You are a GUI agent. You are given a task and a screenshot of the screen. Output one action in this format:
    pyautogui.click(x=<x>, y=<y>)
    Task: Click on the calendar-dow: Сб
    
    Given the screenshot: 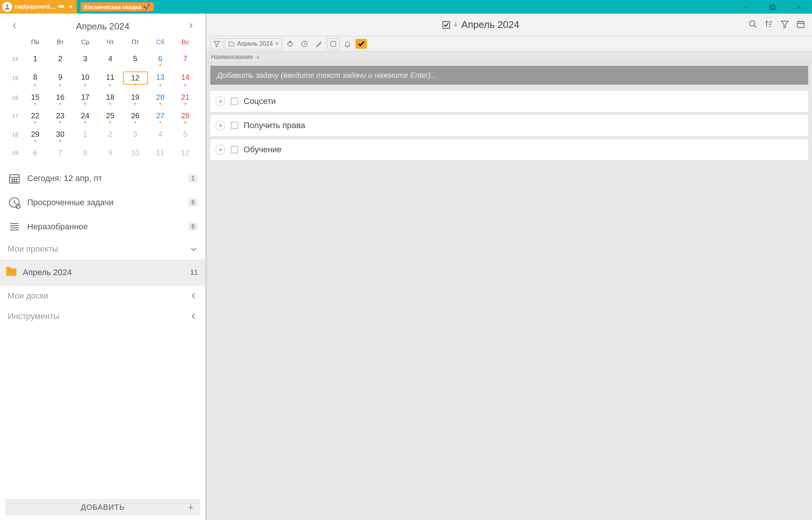 What is the action you would take?
    pyautogui.click(x=160, y=42)
    